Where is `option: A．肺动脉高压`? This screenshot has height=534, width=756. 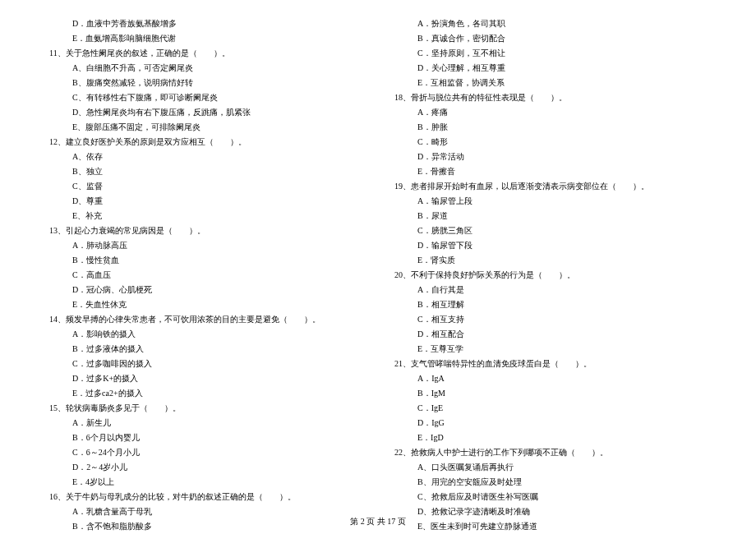 option: A．肺动脉高压 is located at coordinates (205, 245).